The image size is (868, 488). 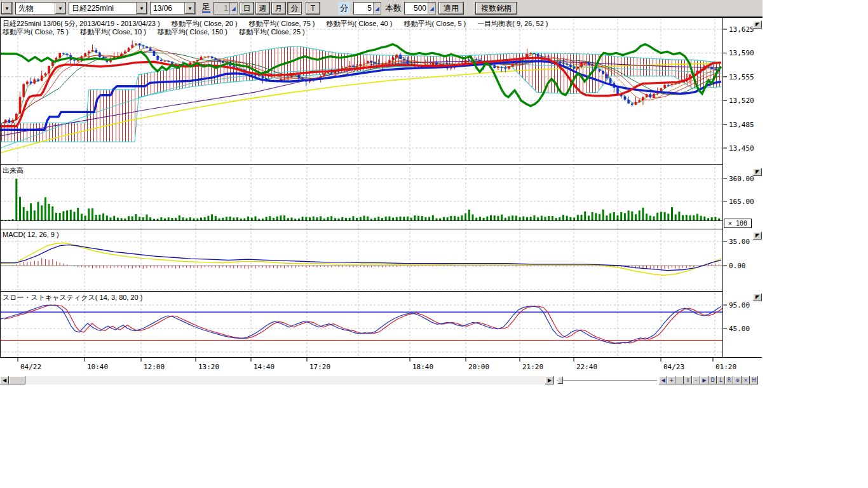 What do you see at coordinates (742, 202) in the screenshot?
I see `volume-axis-label: 165.00` at bounding box center [742, 202].